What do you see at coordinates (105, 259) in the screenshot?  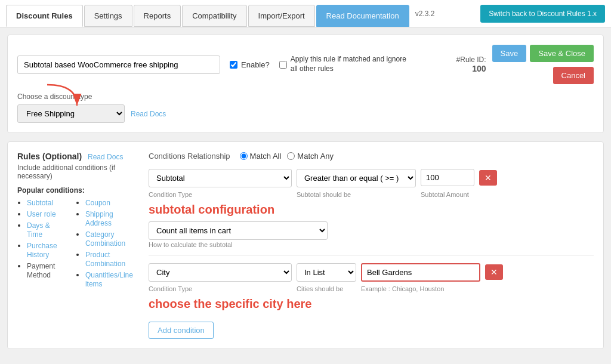 I see `sidebar-item-product: Product Combination` at bounding box center [105, 259].